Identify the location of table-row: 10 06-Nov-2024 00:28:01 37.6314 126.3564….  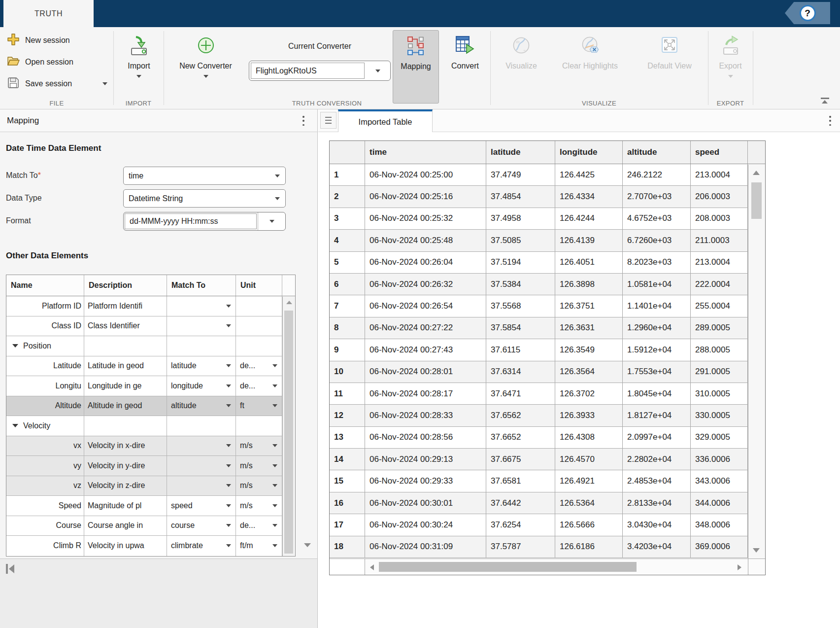
(539, 372).